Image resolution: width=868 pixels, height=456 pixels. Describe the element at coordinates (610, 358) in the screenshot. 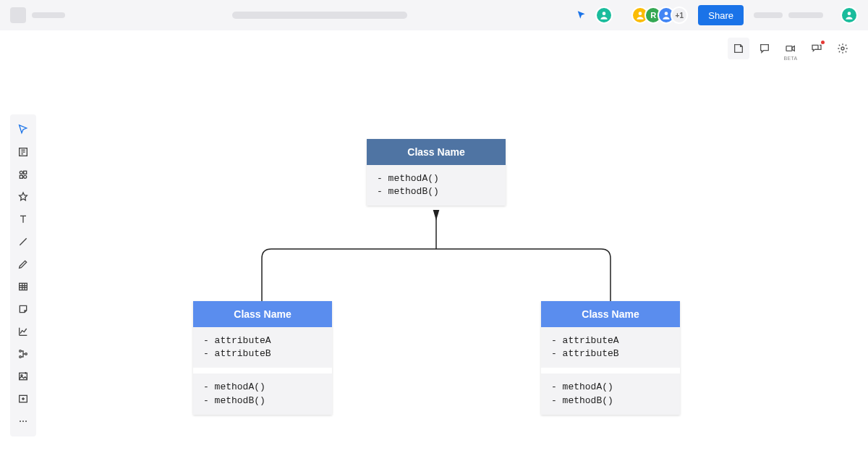

I see `class-box-child-right: Class Name - attributeA - attributeB - m…` at that location.